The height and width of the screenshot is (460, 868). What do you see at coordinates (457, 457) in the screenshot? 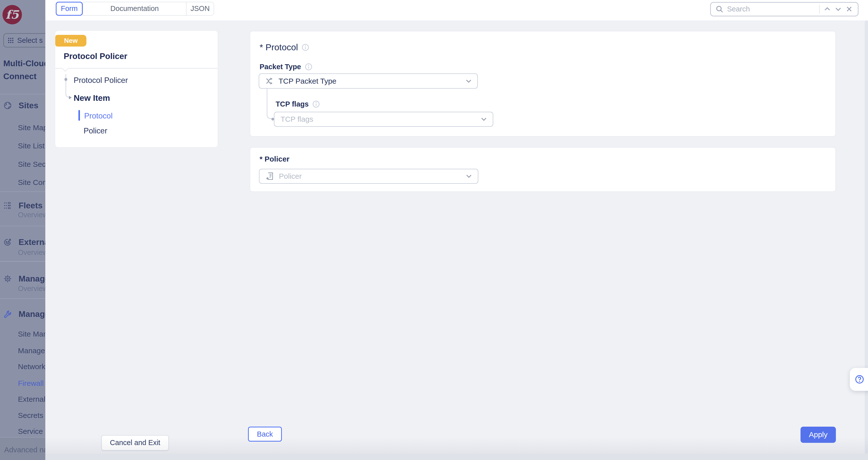
I see `bottom-edge-band` at bounding box center [457, 457].